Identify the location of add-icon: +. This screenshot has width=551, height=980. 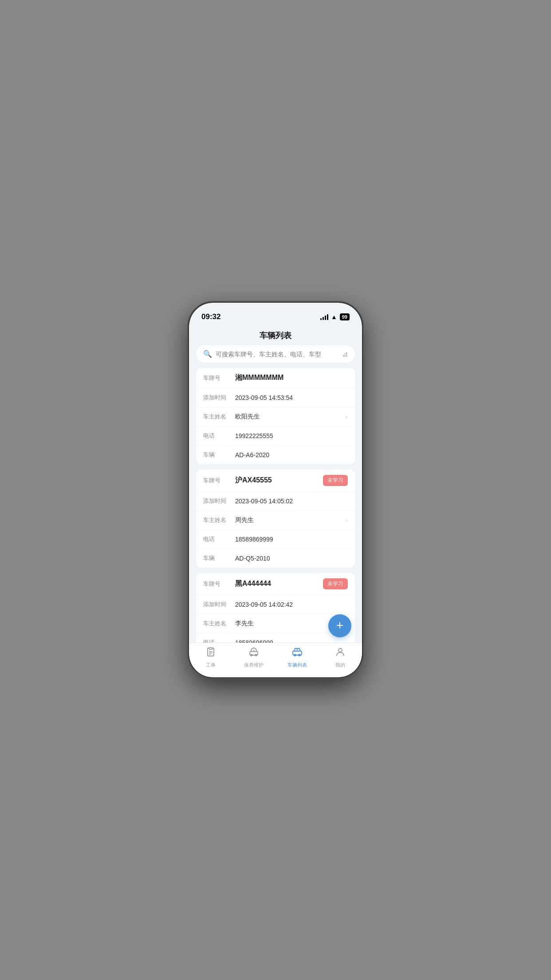
(340, 625).